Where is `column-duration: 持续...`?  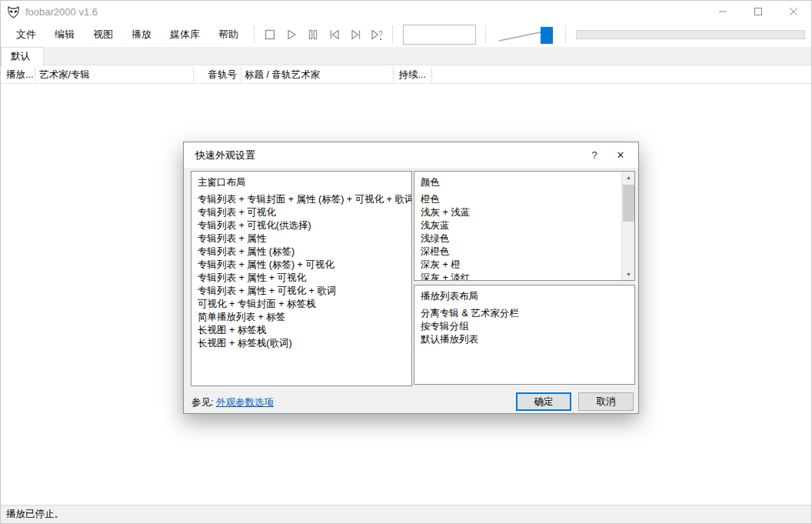
column-duration: 持续... is located at coordinates (408, 75).